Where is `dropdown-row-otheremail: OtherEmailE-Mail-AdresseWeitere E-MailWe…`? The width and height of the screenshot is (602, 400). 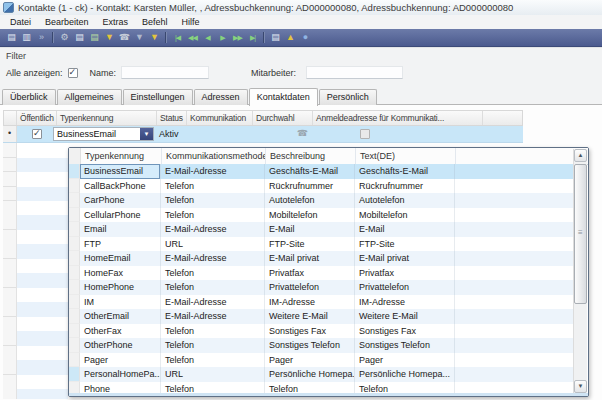
dropdown-row-otheremail: OtherEmailE-Mail-AdresseWeitere E-MailWe… is located at coordinates (322, 316).